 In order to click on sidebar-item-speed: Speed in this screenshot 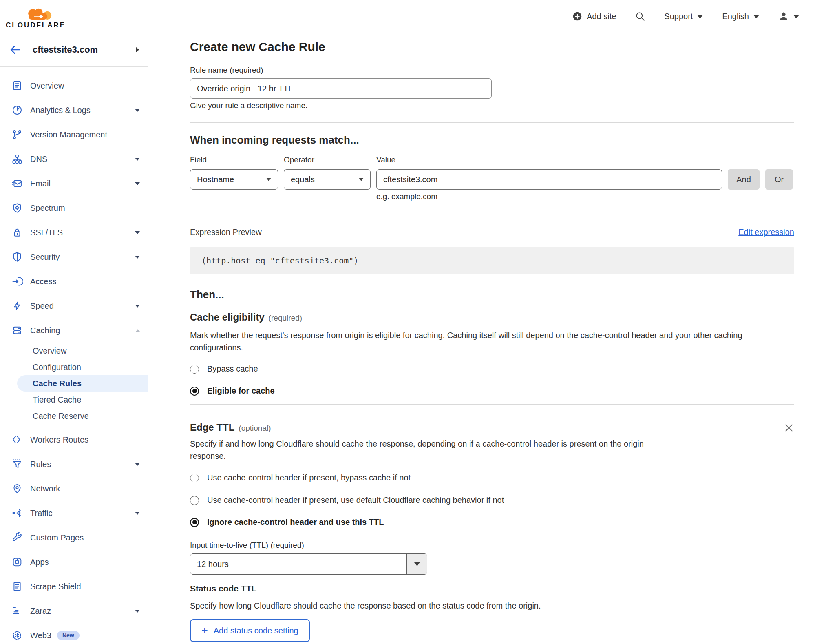, I will do `click(74, 306)`.